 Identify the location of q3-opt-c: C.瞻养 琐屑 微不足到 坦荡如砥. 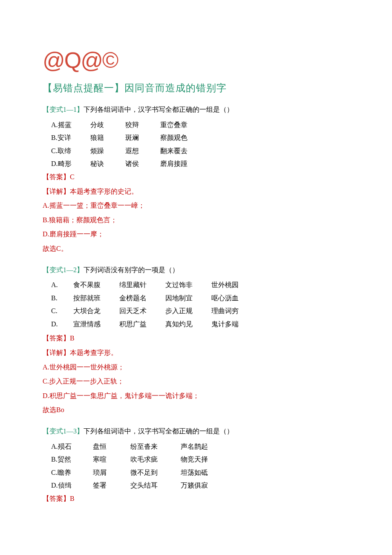
(196, 473).